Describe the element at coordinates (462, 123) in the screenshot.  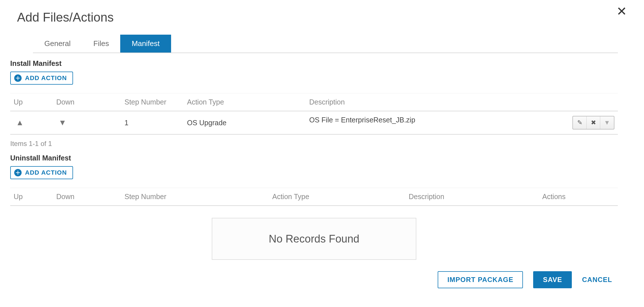
I see `cell-description: OS File = EnterpriseReset_JB.zip ✎ ✖ ▼` at that location.